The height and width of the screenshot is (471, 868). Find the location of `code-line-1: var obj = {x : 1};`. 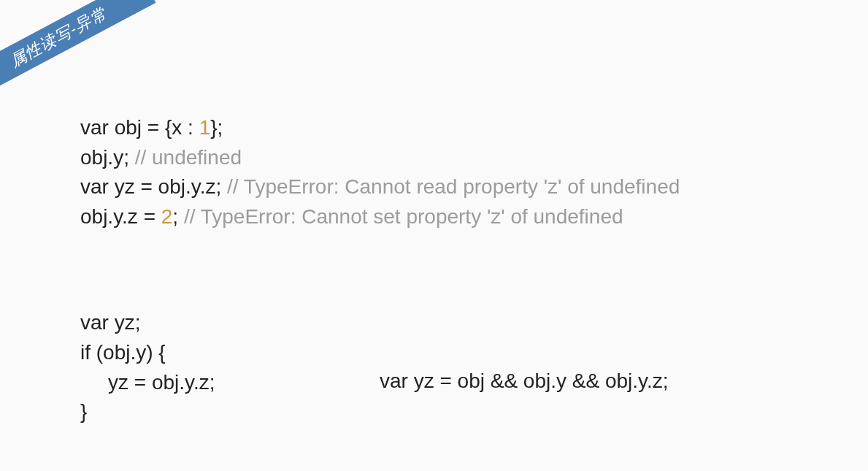

code-line-1: var obj = {x : 1}; is located at coordinates (467, 129).